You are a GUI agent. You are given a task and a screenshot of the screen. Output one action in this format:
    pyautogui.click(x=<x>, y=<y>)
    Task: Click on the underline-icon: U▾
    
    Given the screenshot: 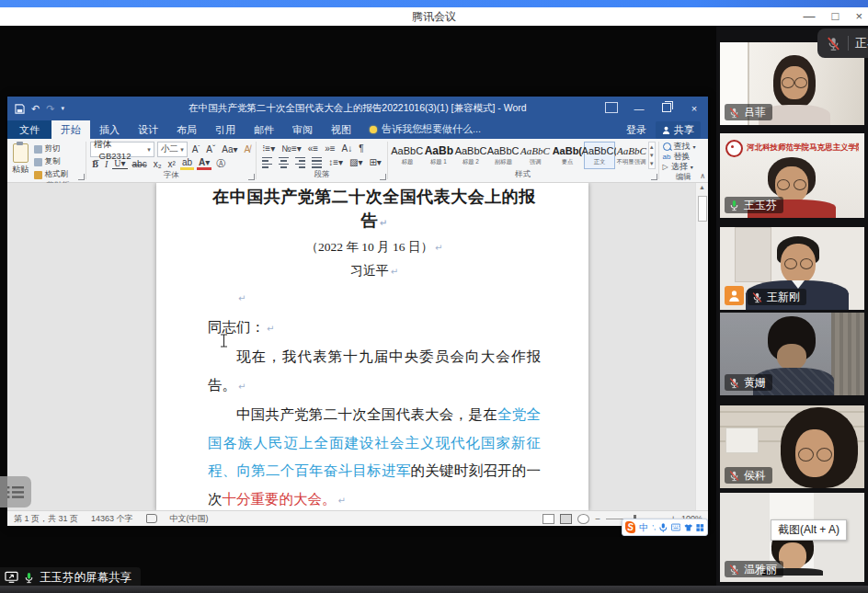 What is the action you would take?
    pyautogui.click(x=120, y=164)
    